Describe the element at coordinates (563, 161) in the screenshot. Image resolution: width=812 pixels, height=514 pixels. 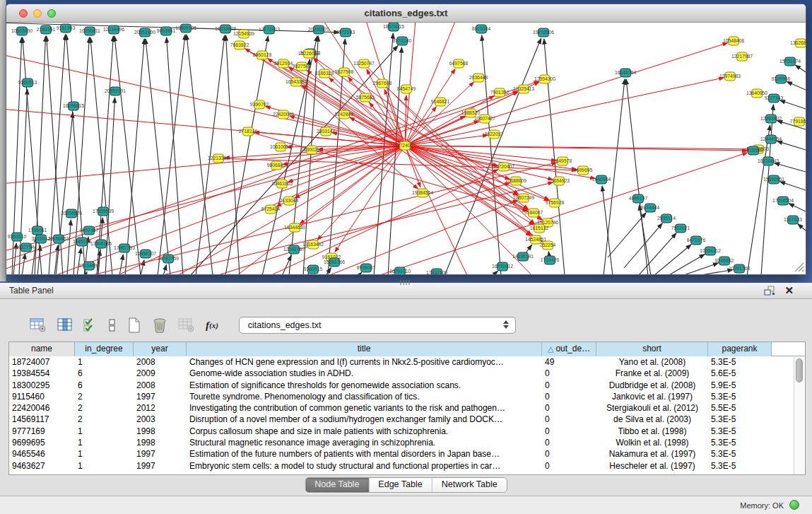
I see `graph-node-label: 2849578` at that location.